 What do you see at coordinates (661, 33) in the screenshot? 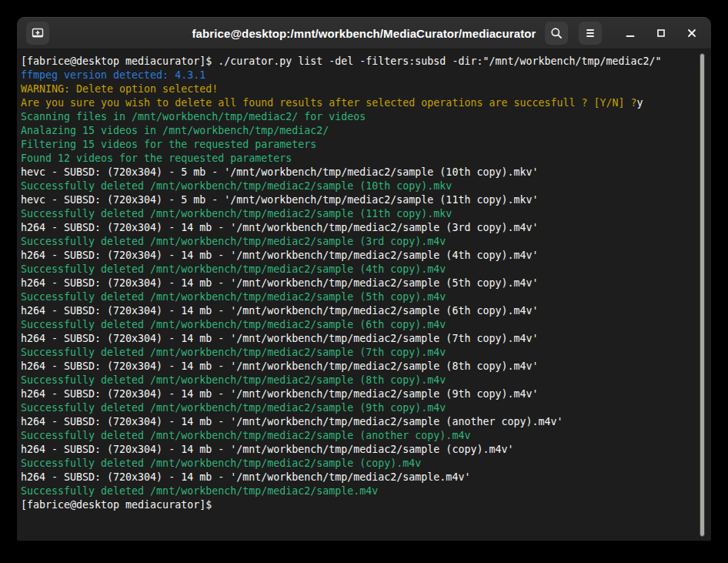
I see `maximize-button` at bounding box center [661, 33].